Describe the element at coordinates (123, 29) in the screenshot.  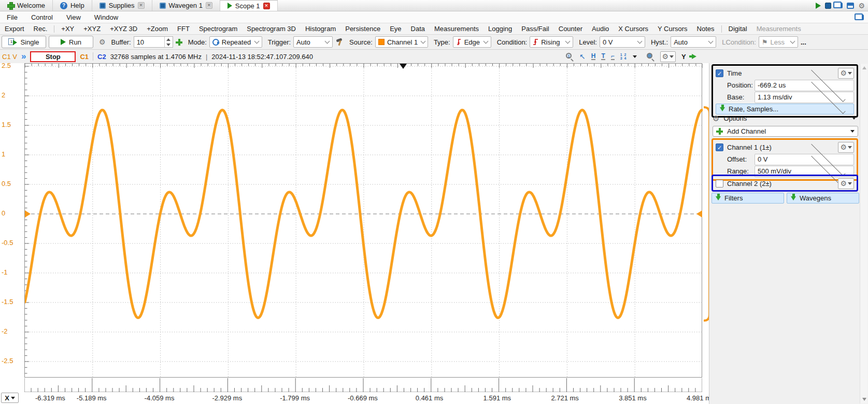
I see `view-tab--xyz-3d: +XYZ 3D` at that location.